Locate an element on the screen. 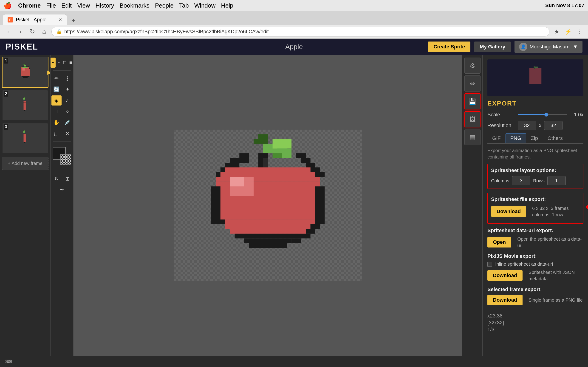 This screenshot has width=588, height=367. ellipse-tool: ○ is located at coordinates (68, 111).